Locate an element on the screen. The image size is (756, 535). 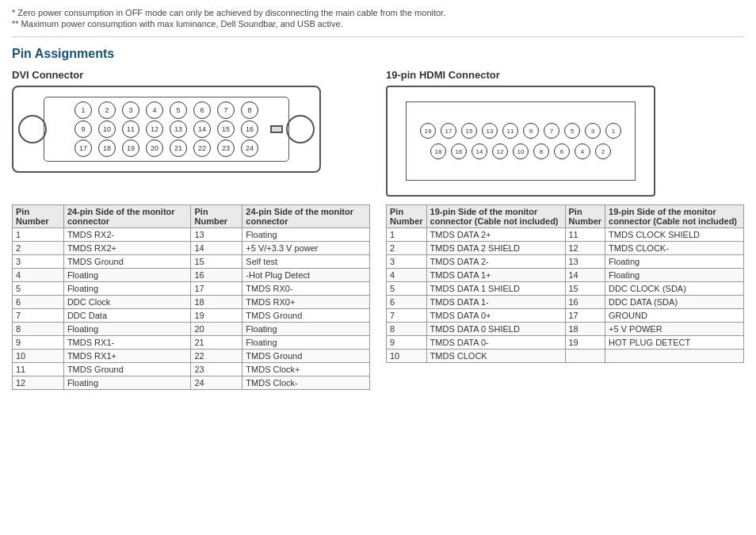
dvi-right-mount is located at coordinates (300, 129).